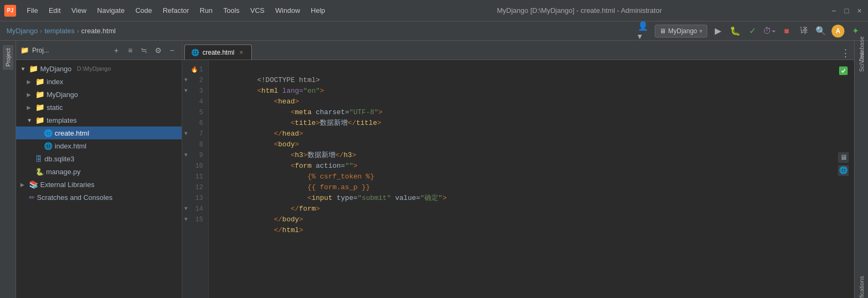 The height and width of the screenshot is (298, 868). I want to click on line-num-15: ▼15, so click(195, 220).